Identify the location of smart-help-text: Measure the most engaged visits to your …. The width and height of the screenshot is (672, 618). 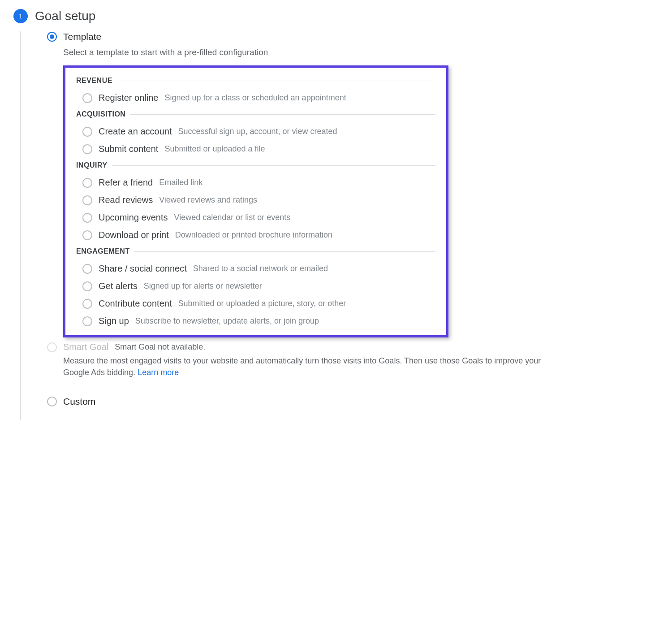
(302, 367).